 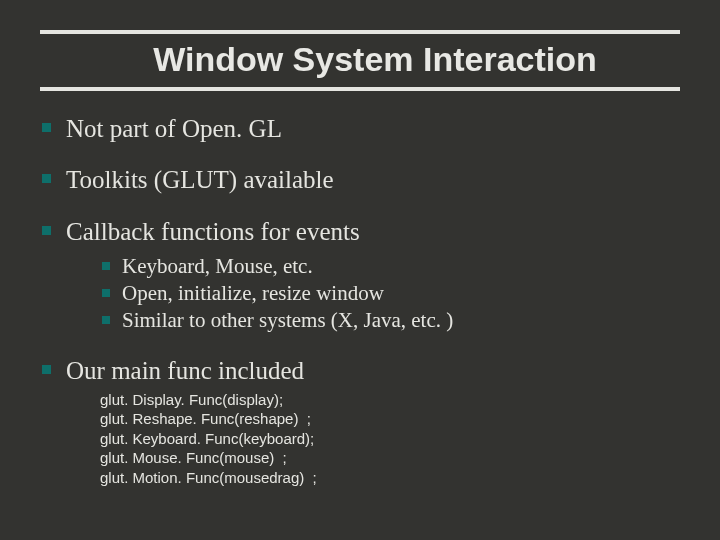 What do you see at coordinates (218, 266) in the screenshot?
I see `sub-bullet-text: Keyboard, Mouse, etc.` at bounding box center [218, 266].